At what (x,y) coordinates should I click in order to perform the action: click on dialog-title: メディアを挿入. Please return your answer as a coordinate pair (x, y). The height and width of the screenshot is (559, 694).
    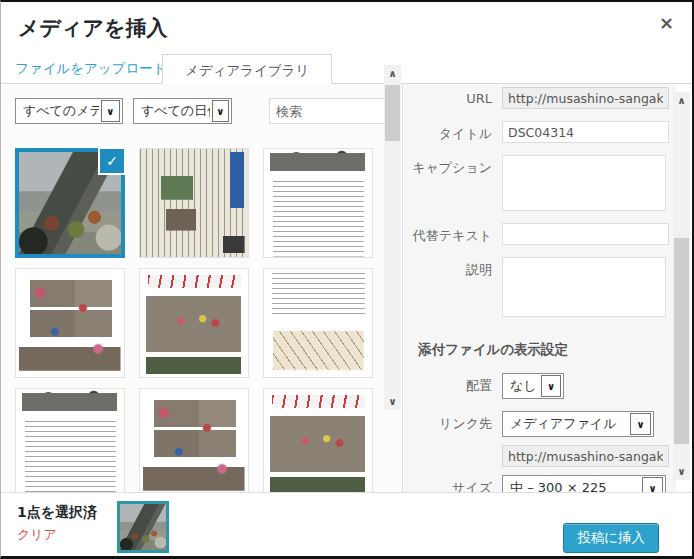
    Looking at the image, I should click on (92, 28).